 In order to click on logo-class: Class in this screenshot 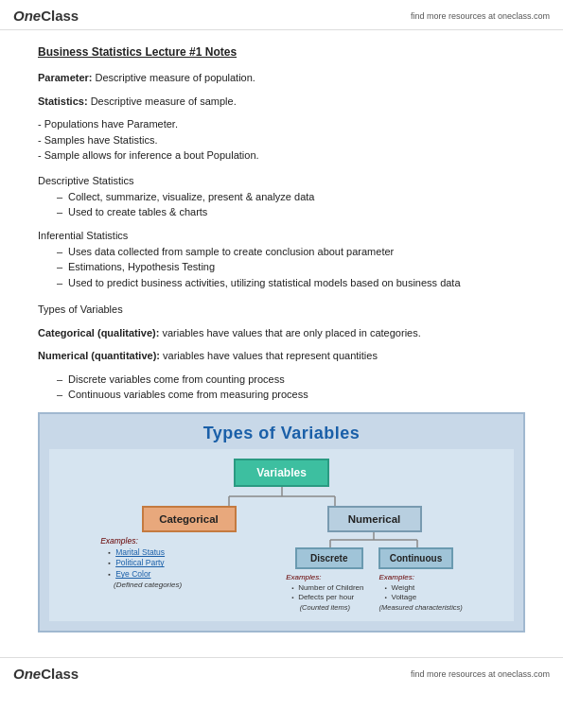, I will do `click(60, 15)`.